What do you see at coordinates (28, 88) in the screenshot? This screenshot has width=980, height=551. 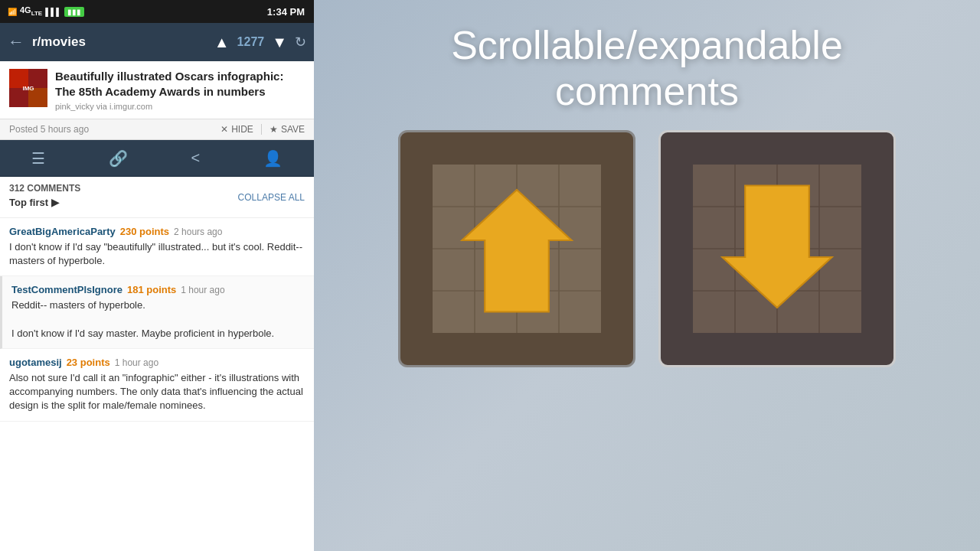 I see `post-thumbnail: IMG` at bounding box center [28, 88].